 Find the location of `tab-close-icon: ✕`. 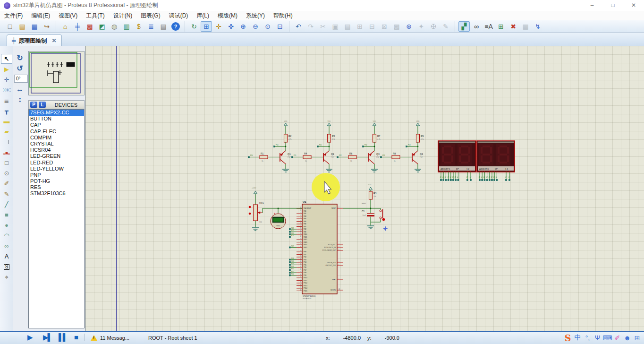

tab-close-icon: ✕ is located at coordinates (54, 41).